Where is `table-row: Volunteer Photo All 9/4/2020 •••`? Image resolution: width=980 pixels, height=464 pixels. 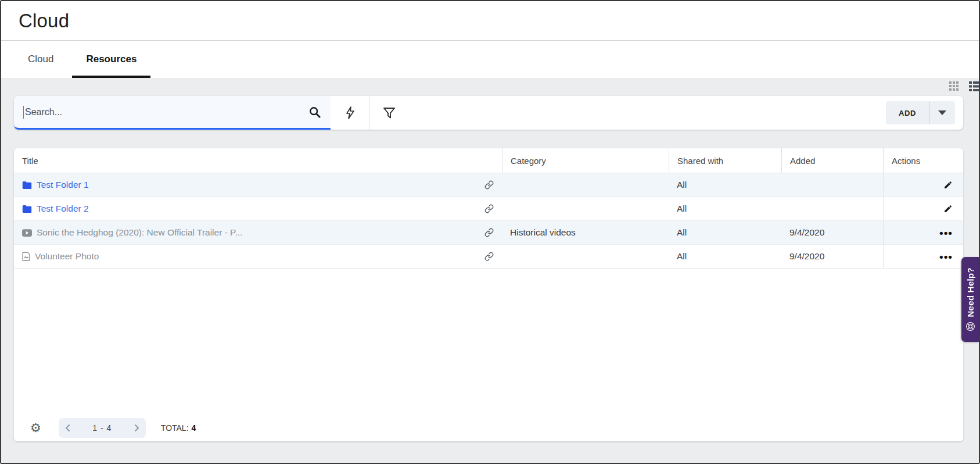 table-row: Volunteer Photo All 9/4/2020 ••• is located at coordinates (489, 257).